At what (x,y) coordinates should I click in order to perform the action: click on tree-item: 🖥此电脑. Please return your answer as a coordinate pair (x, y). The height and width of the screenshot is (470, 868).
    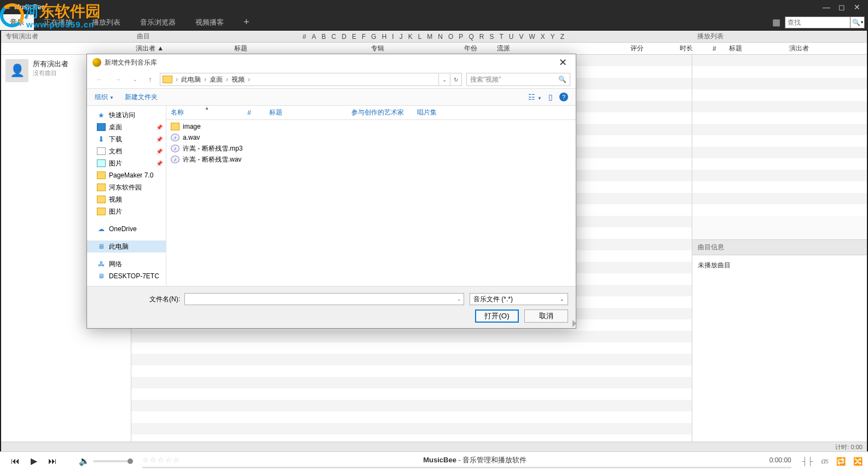
    Looking at the image, I should click on (126, 247).